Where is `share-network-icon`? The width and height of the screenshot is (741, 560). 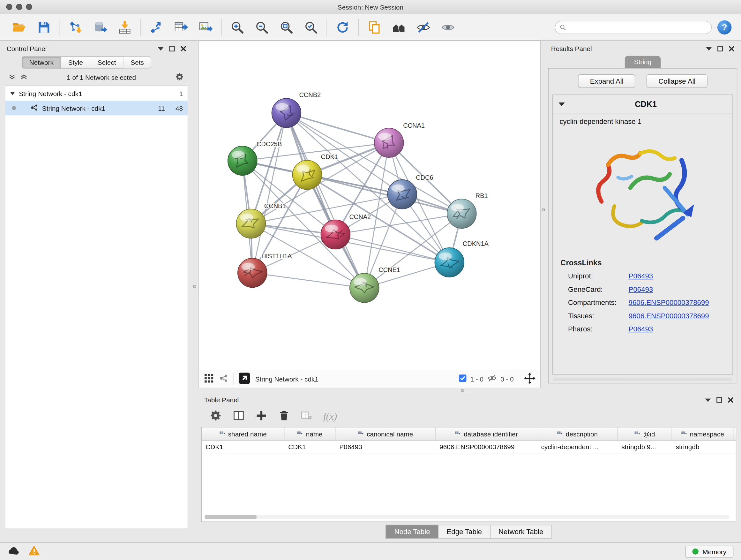
share-network-icon is located at coordinates (224, 379).